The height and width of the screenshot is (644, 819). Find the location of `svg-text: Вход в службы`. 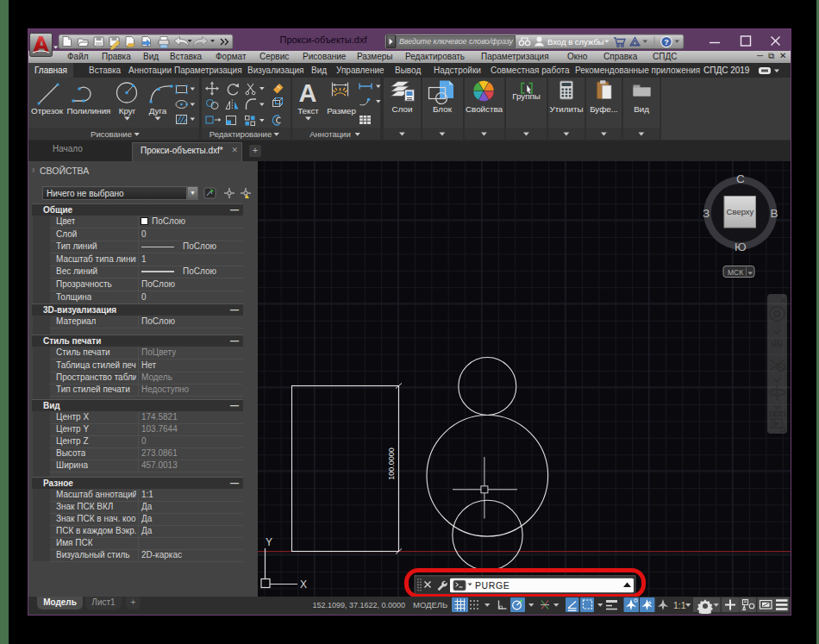

svg-text: Вход в службы is located at coordinates (576, 41).